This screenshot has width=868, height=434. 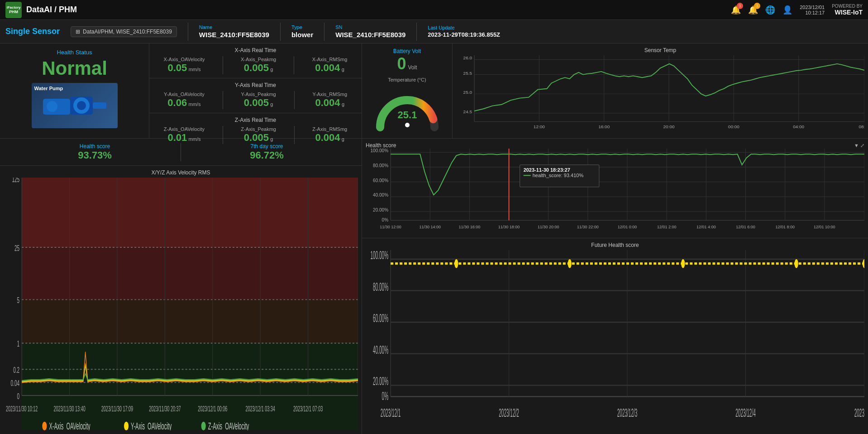 What do you see at coordinates (706, 227) in the screenshot?
I see `svg-text: 12/01 4:00` at bounding box center [706, 227].